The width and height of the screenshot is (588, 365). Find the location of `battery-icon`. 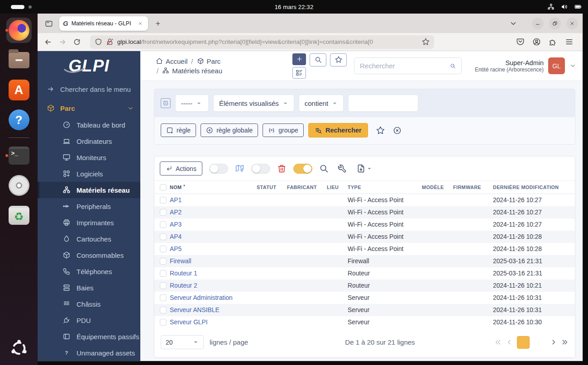

battery-icon is located at coordinates (578, 7).